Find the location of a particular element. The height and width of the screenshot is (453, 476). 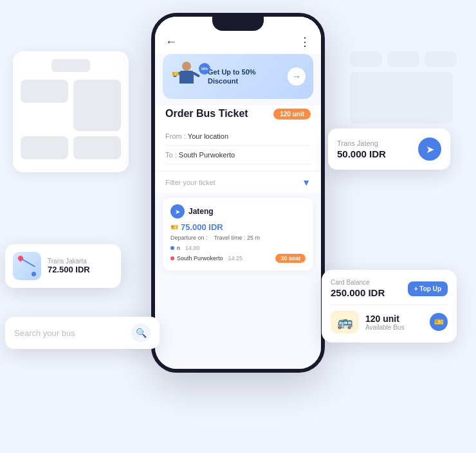

filter-row: Filter your ticket ▼ is located at coordinates (238, 182).